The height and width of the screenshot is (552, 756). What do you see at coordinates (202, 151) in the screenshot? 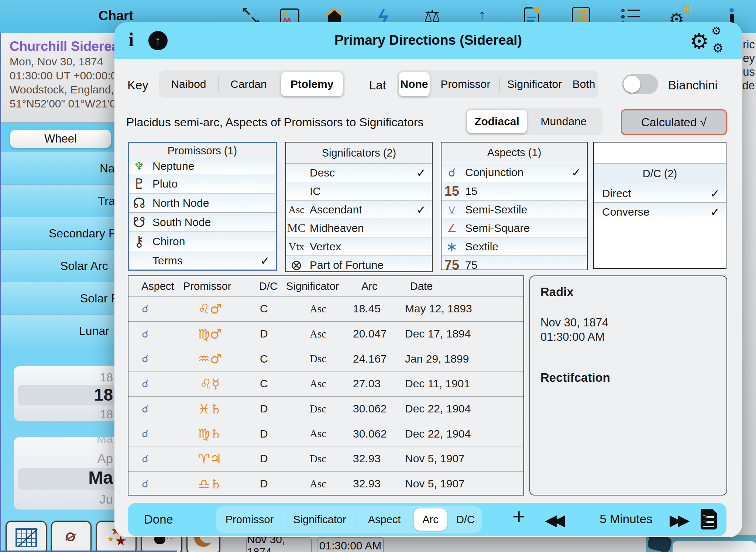
I see `promissors-title: Promissors (1)` at bounding box center [202, 151].